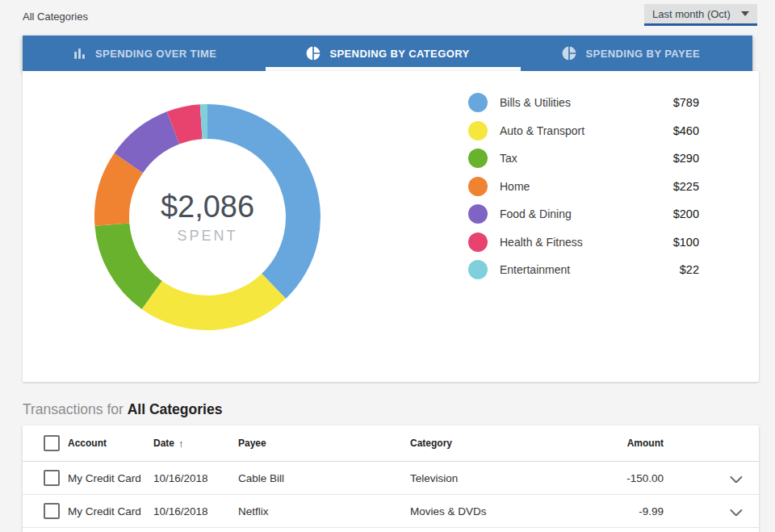 The width and height of the screenshot is (775, 532). Describe the element at coordinates (207, 217) in the screenshot. I see `donut-chart: $2,086 SPENT` at that location.